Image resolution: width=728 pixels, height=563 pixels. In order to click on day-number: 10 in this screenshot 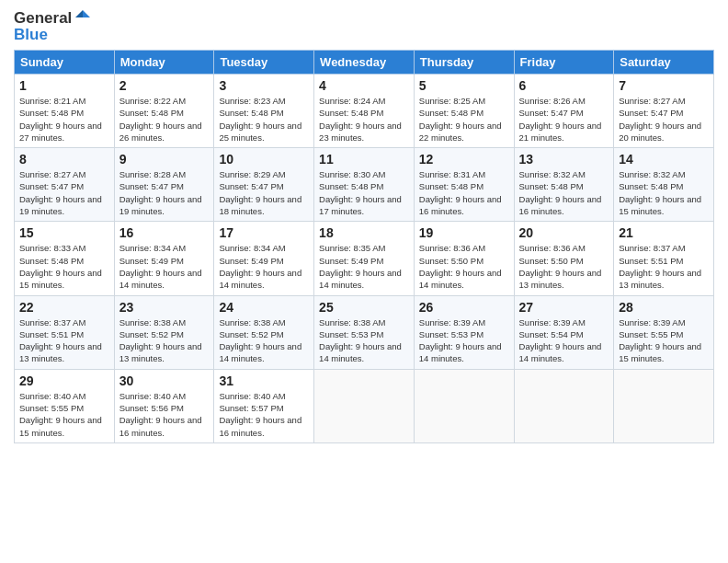, I will do `click(264, 159)`.